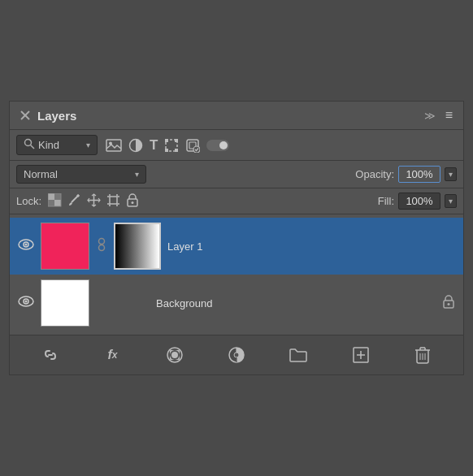 The height and width of the screenshot is (476, 473). What do you see at coordinates (423, 355) in the screenshot?
I see `delete-layer-button` at bounding box center [423, 355].